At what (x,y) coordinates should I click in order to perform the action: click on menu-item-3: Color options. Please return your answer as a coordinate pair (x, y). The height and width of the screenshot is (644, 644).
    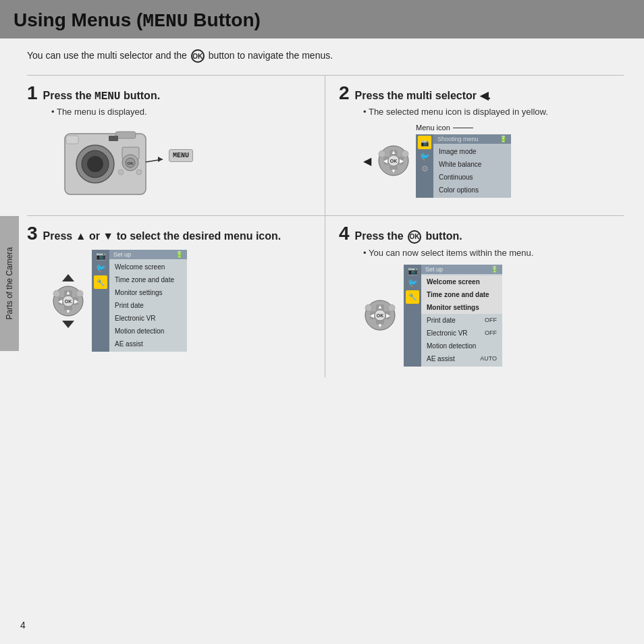
    Looking at the image, I should click on (473, 190).